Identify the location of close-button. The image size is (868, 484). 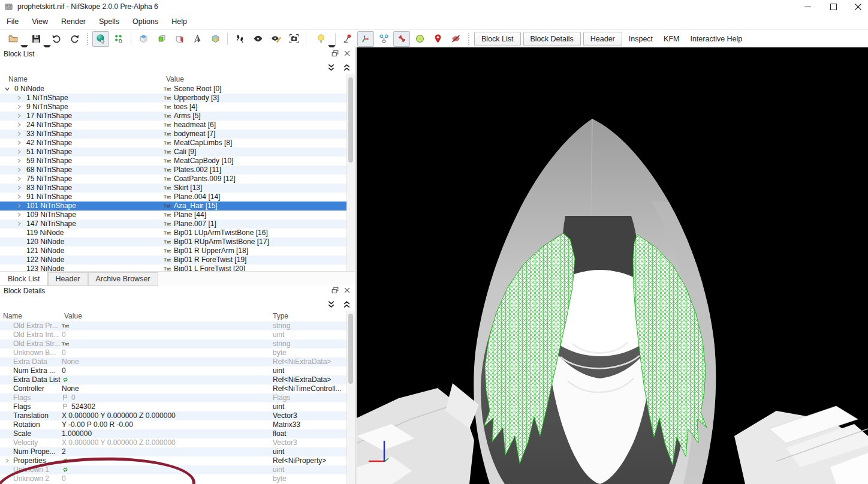
(858, 7).